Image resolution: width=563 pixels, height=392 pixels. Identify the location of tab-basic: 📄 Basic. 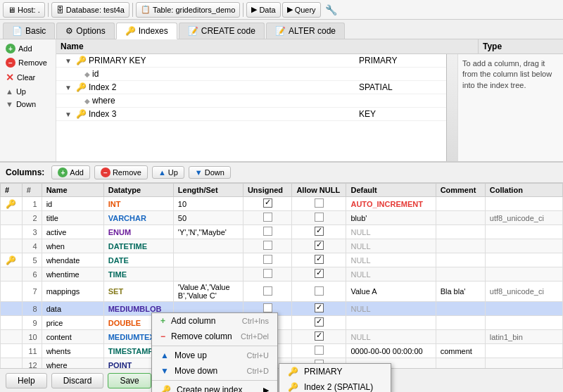
(29, 31).